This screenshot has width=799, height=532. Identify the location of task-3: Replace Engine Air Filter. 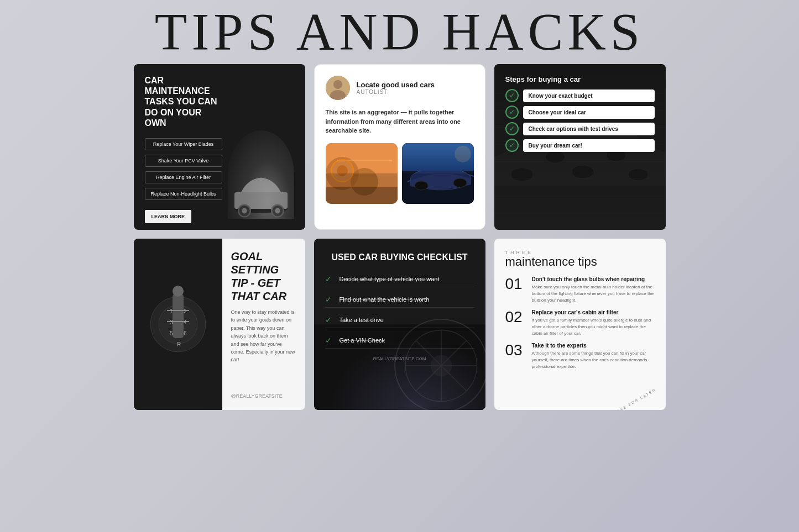
(184, 177).